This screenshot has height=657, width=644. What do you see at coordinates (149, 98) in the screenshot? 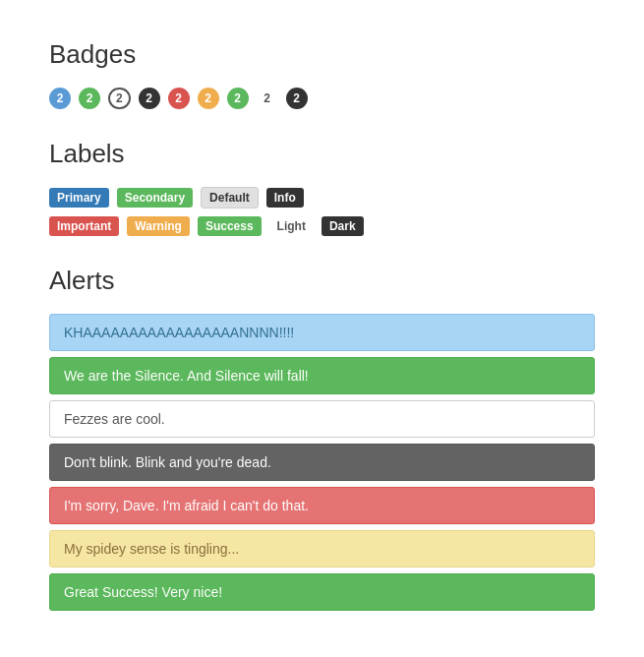
I see `badge-dark-1: 2` at bounding box center [149, 98].